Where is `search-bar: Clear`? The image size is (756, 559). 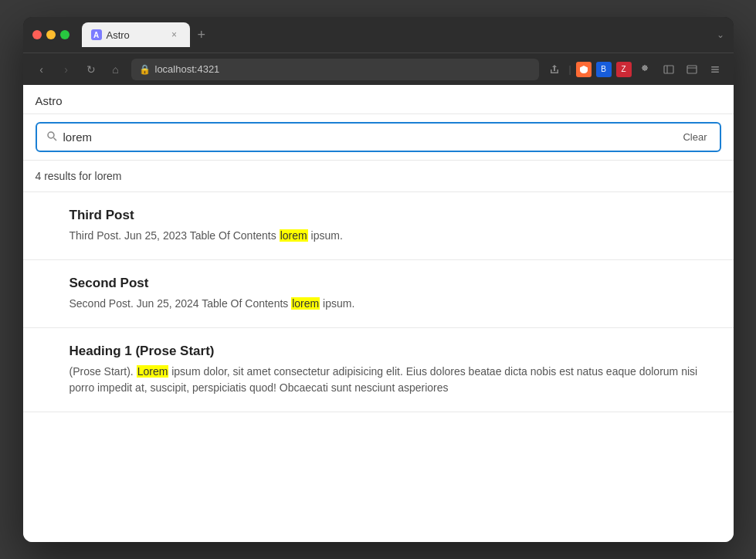
search-bar: Clear is located at coordinates (378, 137).